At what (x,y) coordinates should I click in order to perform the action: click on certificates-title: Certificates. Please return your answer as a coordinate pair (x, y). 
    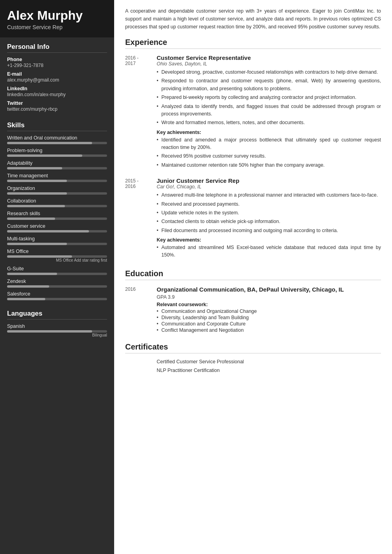
    Looking at the image, I should click on (253, 348).